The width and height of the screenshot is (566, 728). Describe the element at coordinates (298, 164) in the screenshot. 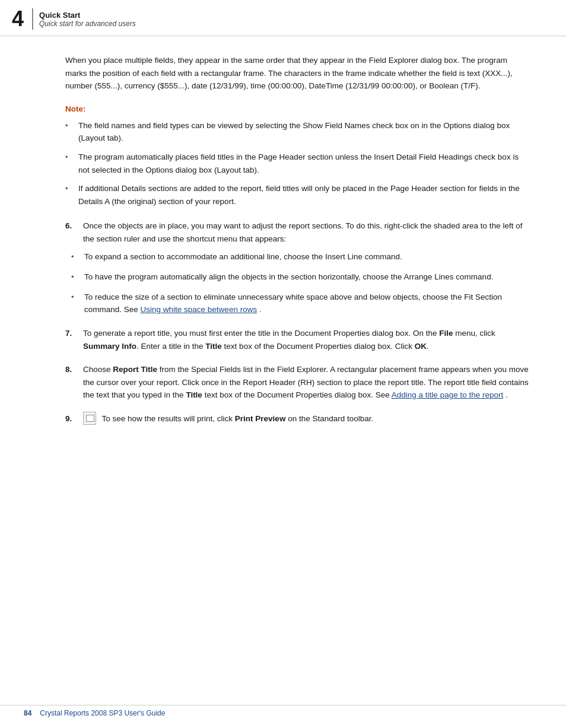

I see `note-bullets: • The field names and field types can be…` at that location.